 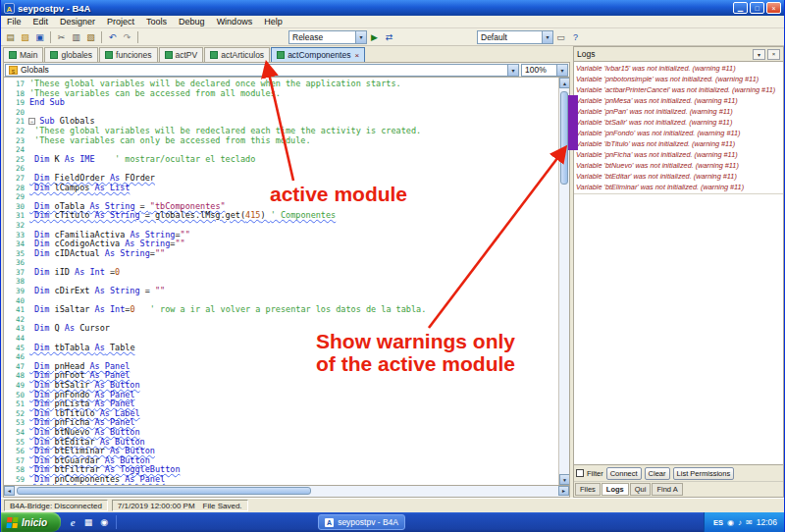 What do you see at coordinates (281, 216) in the screenshot?
I see `code-line-31: 31 Dim cTitulo As String = globales.lMsg…` at bounding box center [281, 216].